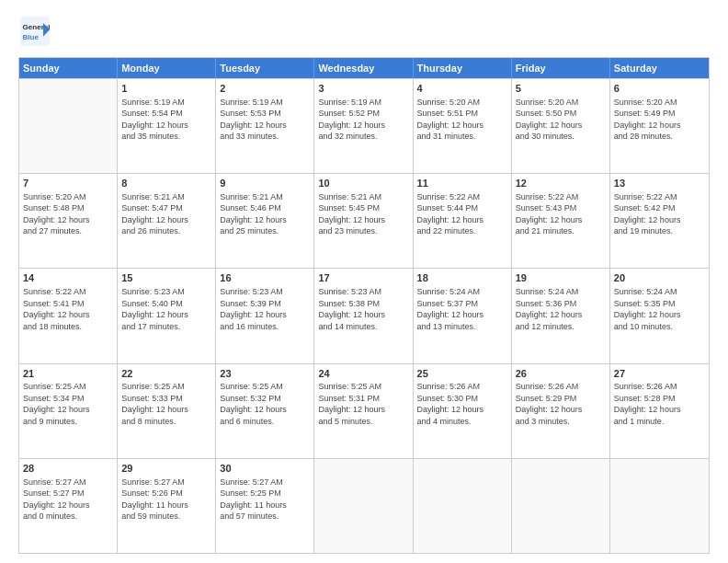 This screenshot has height=563, width=728. What do you see at coordinates (561, 88) in the screenshot?
I see `day-number: 5` at bounding box center [561, 88].